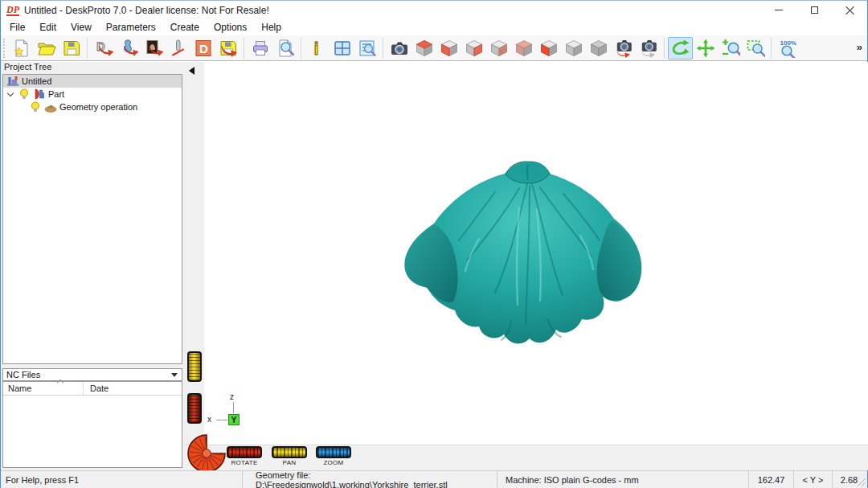  I want to click on previous-view-button, so click(648, 48).